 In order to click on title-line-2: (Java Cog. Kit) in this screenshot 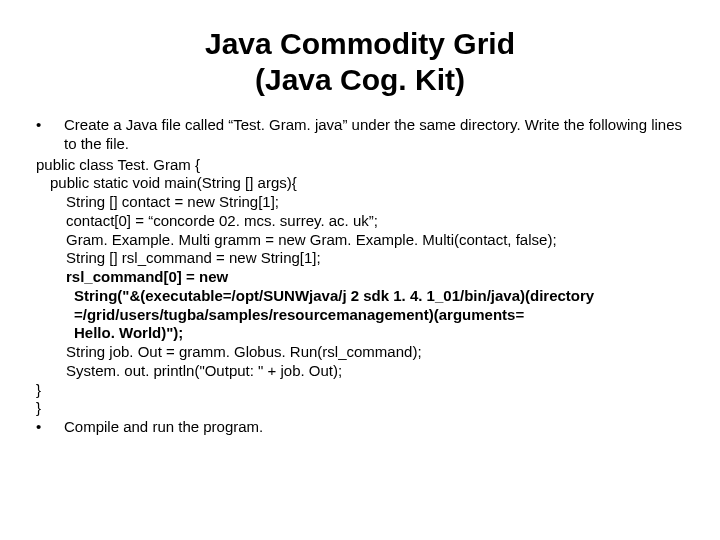, I will do `click(360, 80)`.